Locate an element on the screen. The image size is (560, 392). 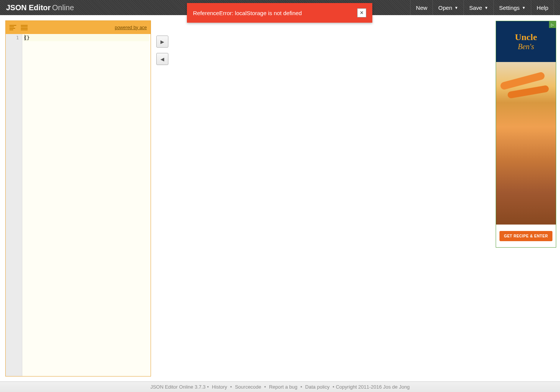
footer-data-policy-link: Data policy is located at coordinates (317, 387).